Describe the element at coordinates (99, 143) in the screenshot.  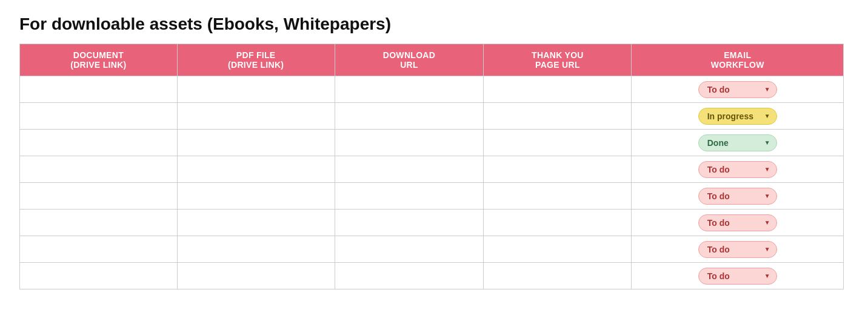
I see `cell-row2-col0` at that location.